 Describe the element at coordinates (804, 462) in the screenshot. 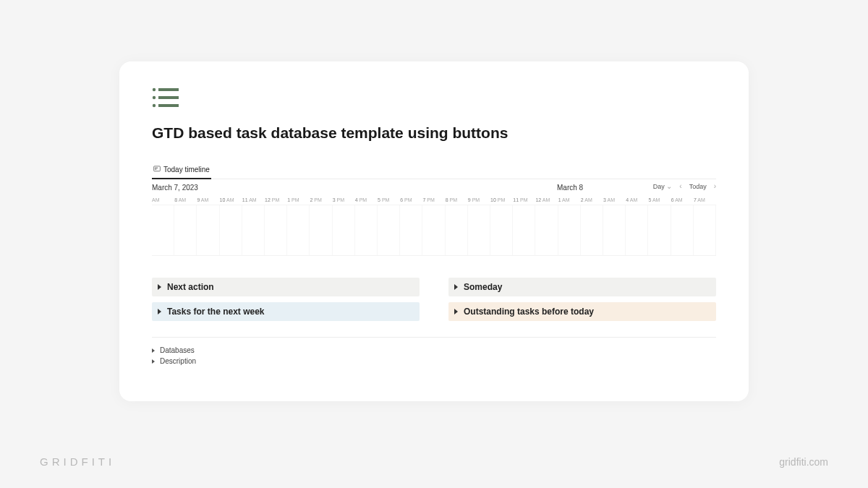

I see `brand-link-right: gridfiti.com` at that location.